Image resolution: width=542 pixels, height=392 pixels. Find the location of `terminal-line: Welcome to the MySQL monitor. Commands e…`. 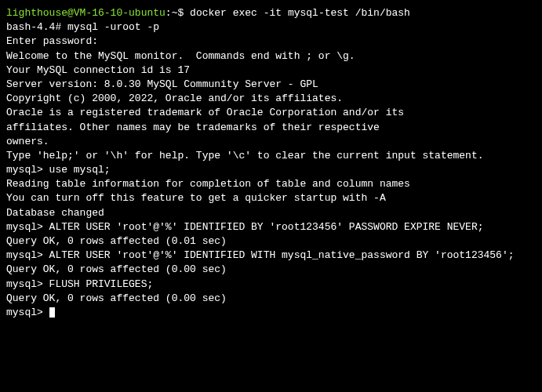

terminal-line: Welcome to the MySQL monitor. Commands e… is located at coordinates (271, 56).